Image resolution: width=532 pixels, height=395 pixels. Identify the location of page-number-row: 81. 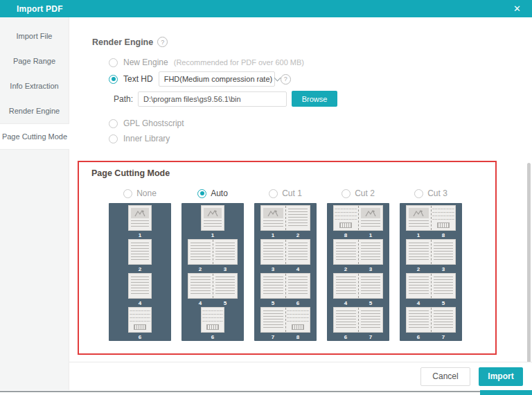
(358, 236).